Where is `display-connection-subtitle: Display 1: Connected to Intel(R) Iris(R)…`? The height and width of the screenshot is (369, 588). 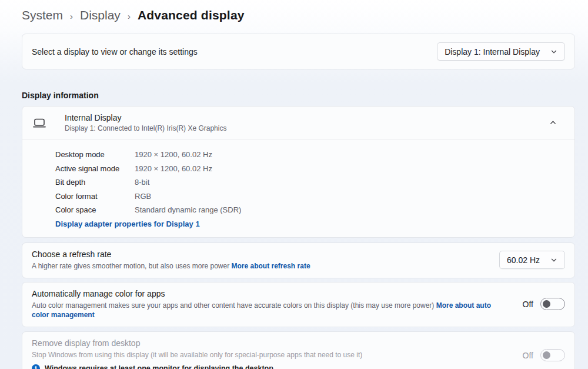 display-connection-subtitle: Display 1: Connected to Intel(R) Iris(R)… is located at coordinates (303, 128).